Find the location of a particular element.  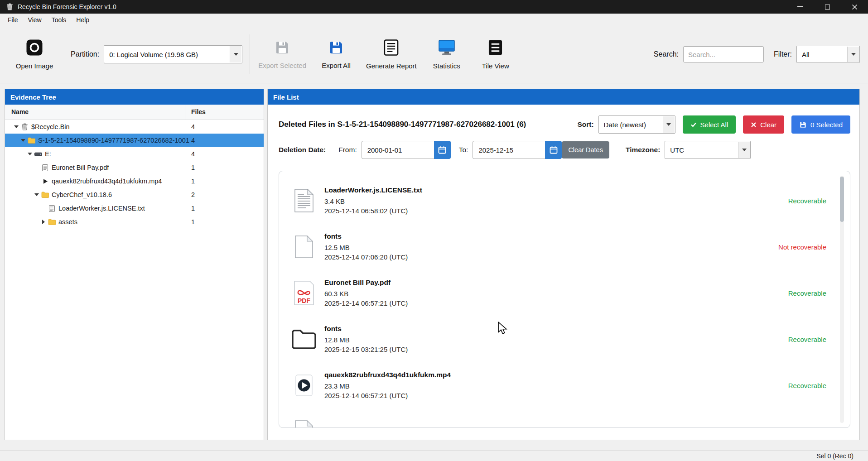

clear-selection-button: Clear is located at coordinates (764, 125).